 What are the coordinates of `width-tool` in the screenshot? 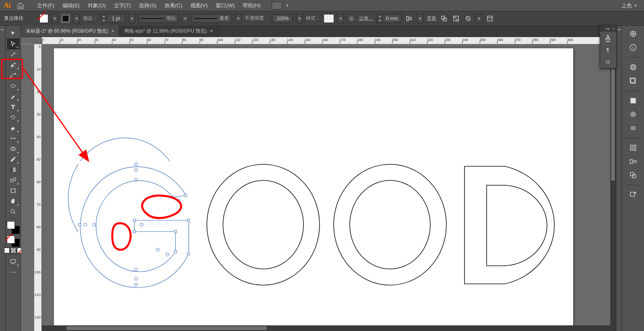 It's located at (13, 138).